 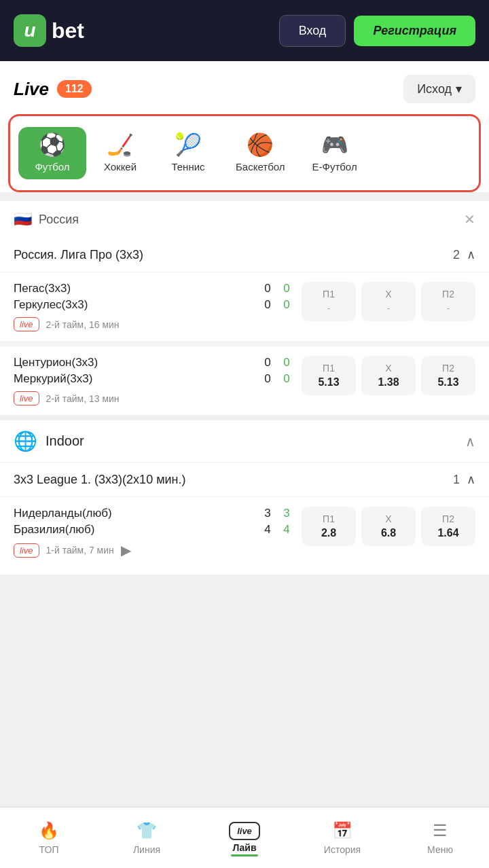 What do you see at coordinates (329, 519) in the screenshot?
I see `match3-odd-p1-label: П1` at bounding box center [329, 519].